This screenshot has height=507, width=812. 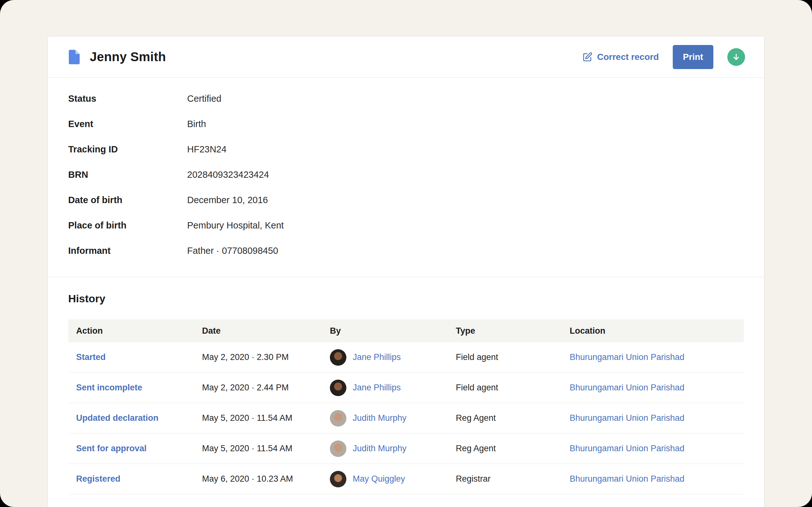 What do you see at coordinates (128, 225) in the screenshot?
I see `detail-label: Place of birth` at bounding box center [128, 225].